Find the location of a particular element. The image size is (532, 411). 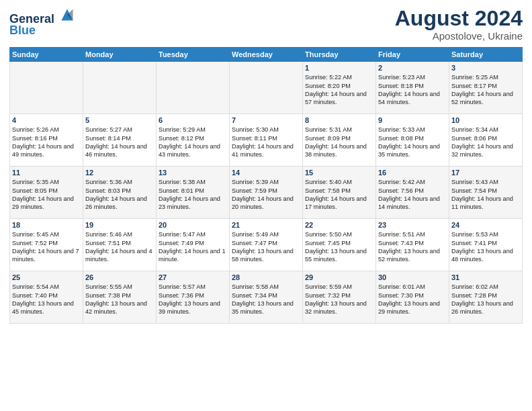

calendar-week-3: 11Sunrise: 5:35 AM Sunset: 8:05 PM Dayli… is located at coordinates (266, 193).